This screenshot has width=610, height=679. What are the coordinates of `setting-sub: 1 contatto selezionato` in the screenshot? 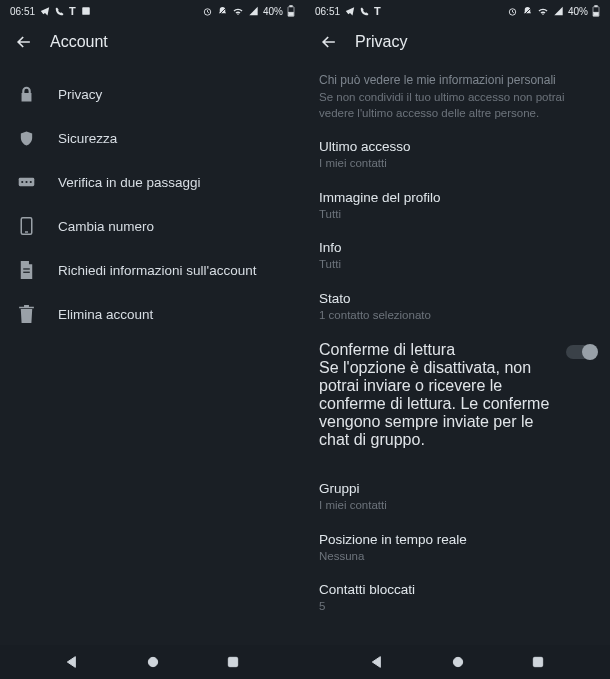 It's located at (458, 316).